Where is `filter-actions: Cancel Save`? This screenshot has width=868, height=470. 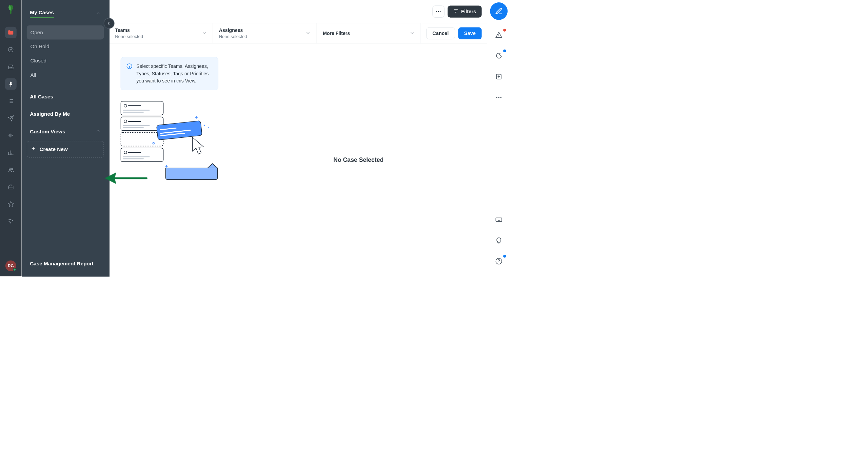
filter-actions: Cancel Save is located at coordinates (454, 33).